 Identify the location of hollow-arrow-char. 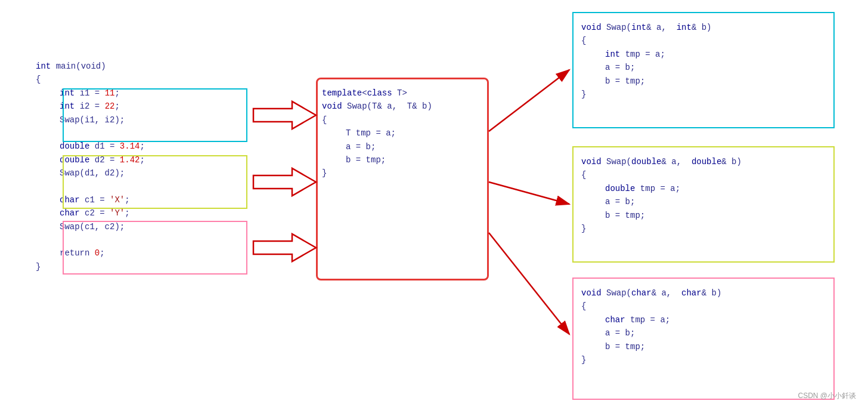
(285, 248).